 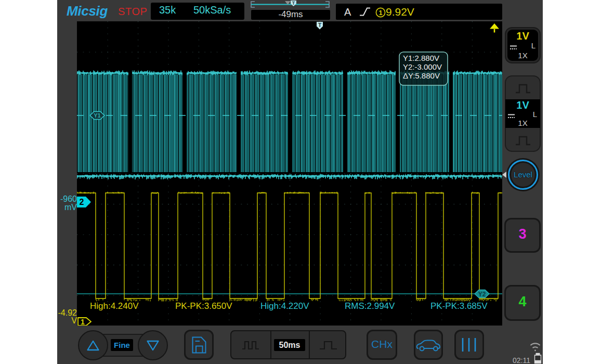 I want to click on svg-text: Y2, so click(x=482, y=294).